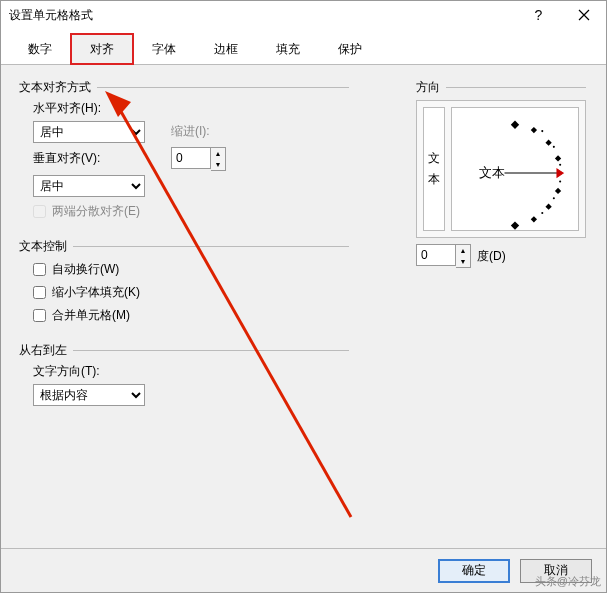 Image resolution: width=607 pixels, height=593 pixels. Describe the element at coordinates (463, 250) in the screenshot. I see `degree-up: ▲` at that location.